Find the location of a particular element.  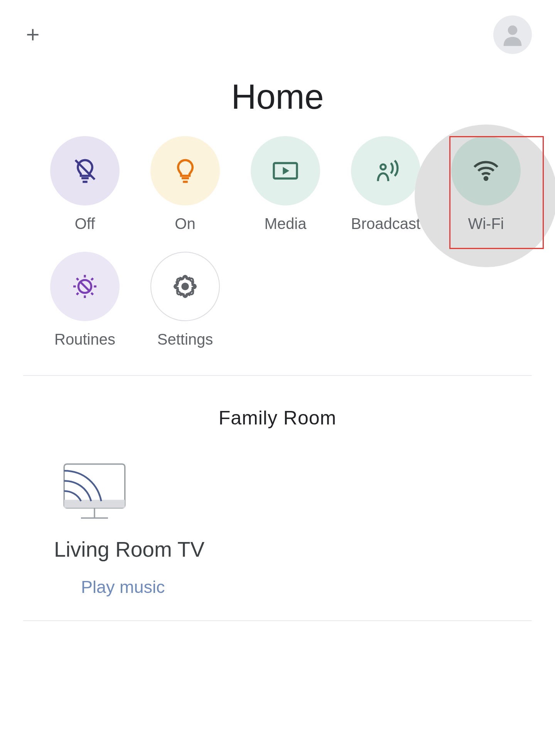

room-title: Family Room is located at coordinates (278, 422).